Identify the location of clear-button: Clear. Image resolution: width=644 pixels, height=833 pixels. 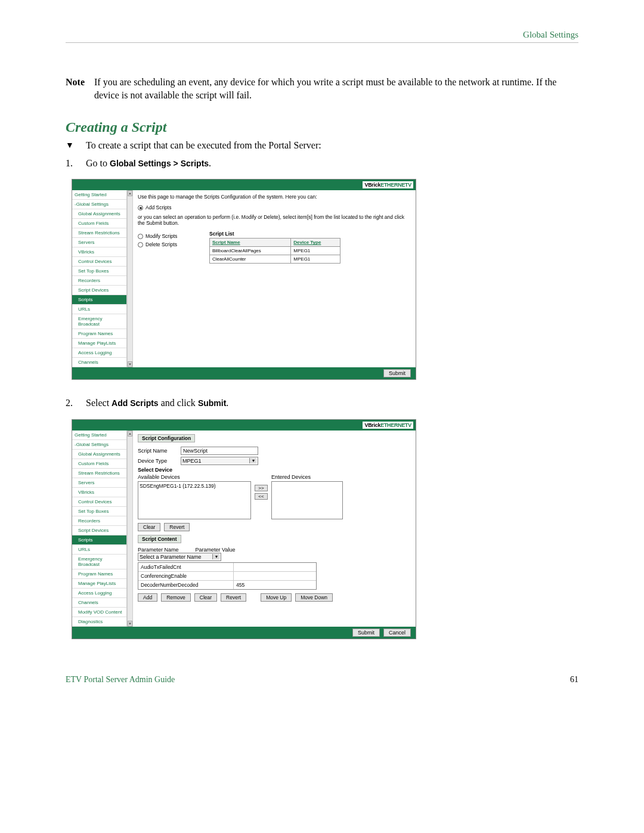
(149, 527).